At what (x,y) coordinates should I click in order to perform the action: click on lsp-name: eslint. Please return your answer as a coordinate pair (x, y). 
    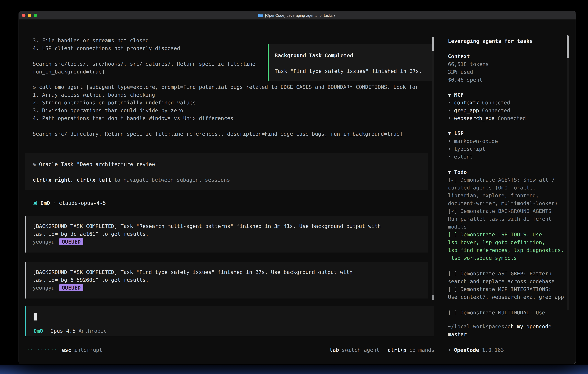
    Looking at the image, I should click on (463, 157).